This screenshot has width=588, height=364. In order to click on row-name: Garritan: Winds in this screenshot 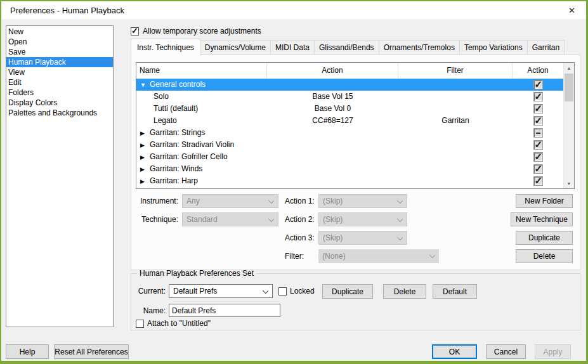, I will do `click(176, 169)`.